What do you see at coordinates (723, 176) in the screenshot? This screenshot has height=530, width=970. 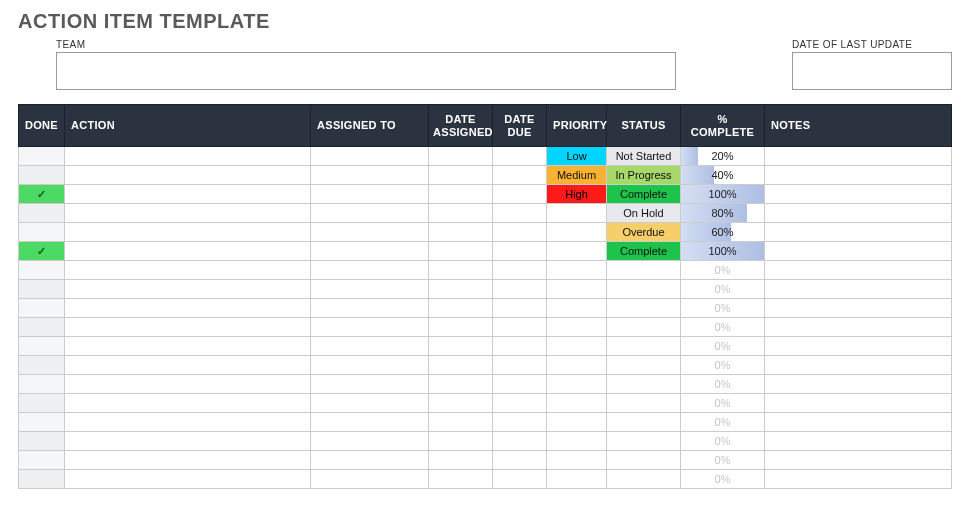 I see `percent-complete-cell: 40%` at bounding box center [723, 176].